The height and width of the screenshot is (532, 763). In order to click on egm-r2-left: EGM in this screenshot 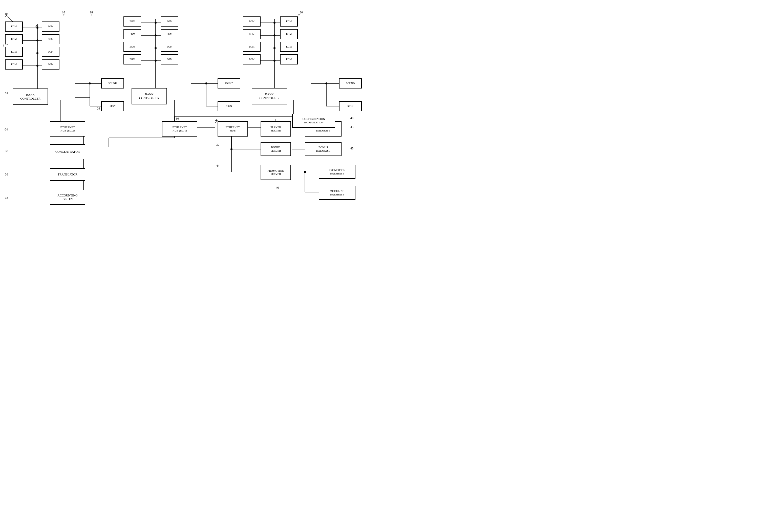, I will do `click(252, 34)`.